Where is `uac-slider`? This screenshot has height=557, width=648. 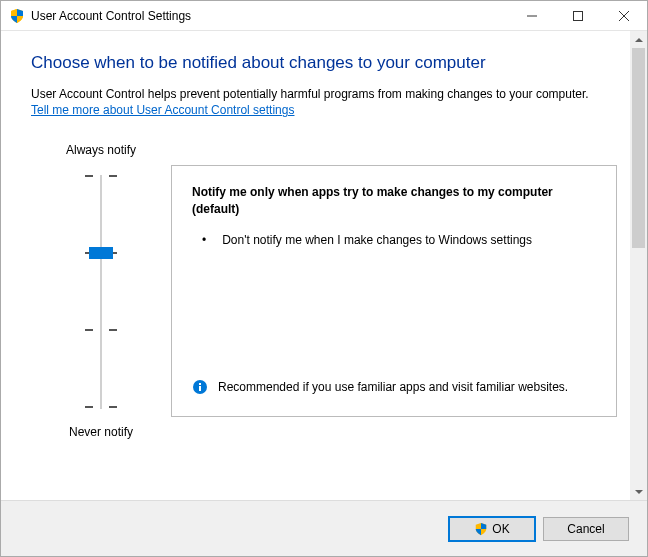
uac-slider is located at coordinates (101, 292).